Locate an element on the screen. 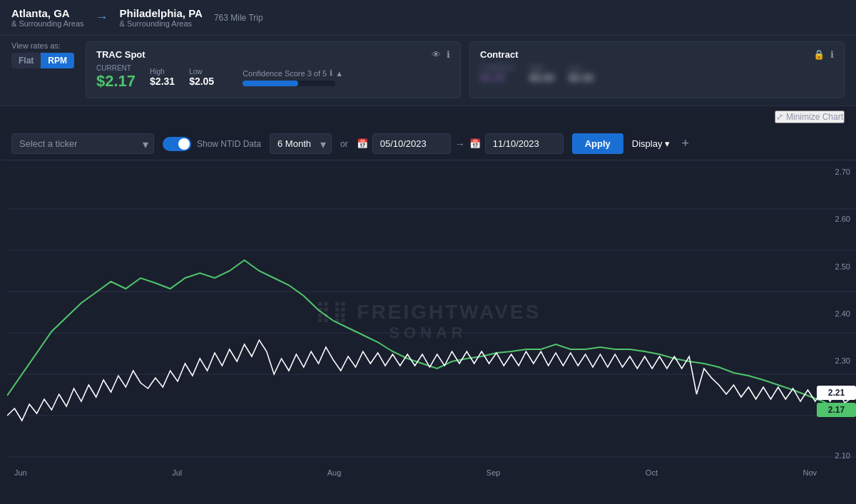 Image resolution: width=856 pixels, height=504 pixels. end-value-white: 2.21 is located at coordinates (836, 393).